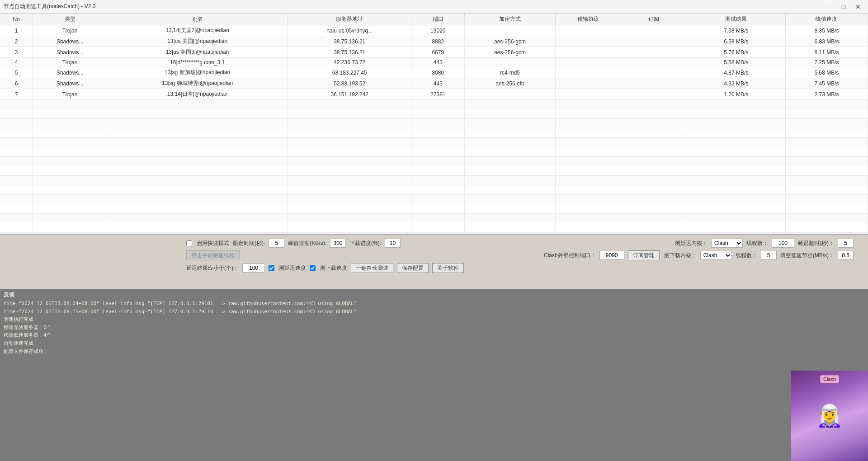 The height and width of the screenshot is (461, 868). I want to click on cell-port: 6679, so click(438, 52).